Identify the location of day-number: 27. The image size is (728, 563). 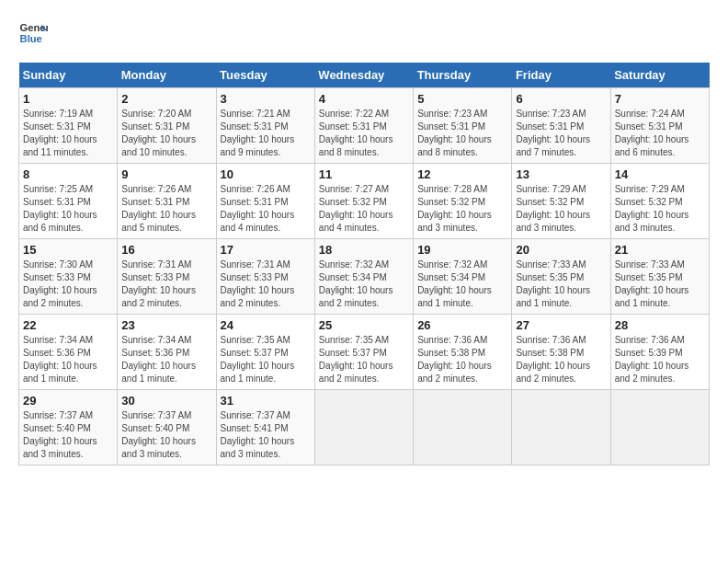
(561, 326).